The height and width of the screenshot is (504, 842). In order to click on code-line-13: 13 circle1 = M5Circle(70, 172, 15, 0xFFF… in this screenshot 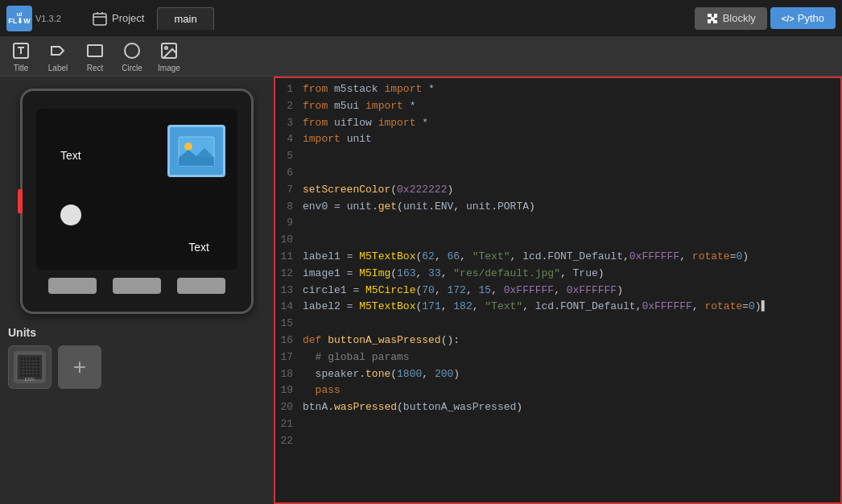, I will do `click(558, 291)`.